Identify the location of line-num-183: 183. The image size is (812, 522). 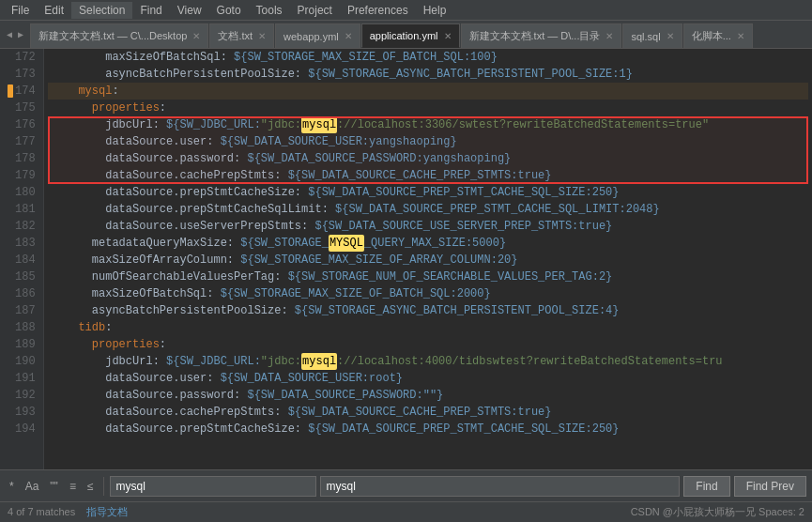
(22, 243).